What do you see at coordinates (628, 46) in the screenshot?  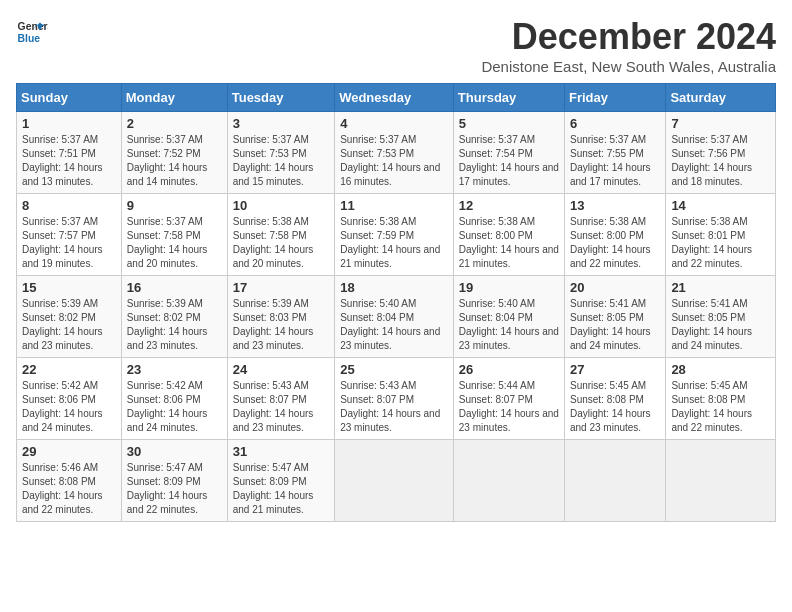 I see `title-block: December 2024 Denistone East, New South …` at bounding box center [628, 46].